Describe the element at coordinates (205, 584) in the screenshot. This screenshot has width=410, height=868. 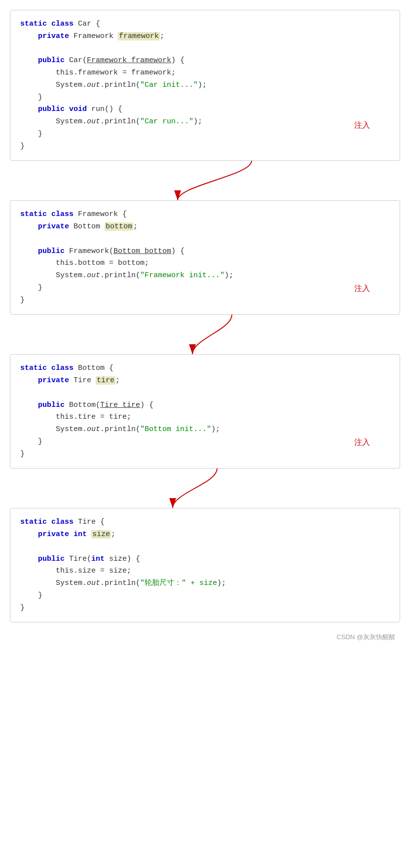
I see `line: System.out.println("轮胎尺寸：" + size);` at that location.